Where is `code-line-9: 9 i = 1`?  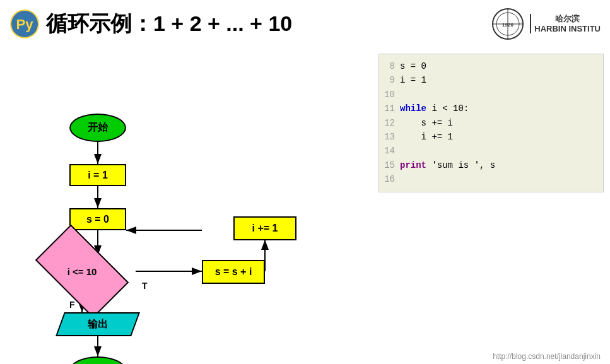 code-line-9: 9 i = 1 is located at coordinates (491, 80).